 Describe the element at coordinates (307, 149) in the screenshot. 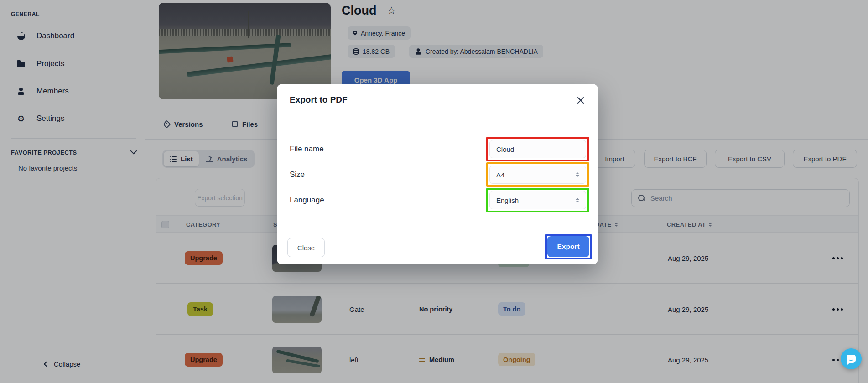

I see `file-name-label: File name` at that location.